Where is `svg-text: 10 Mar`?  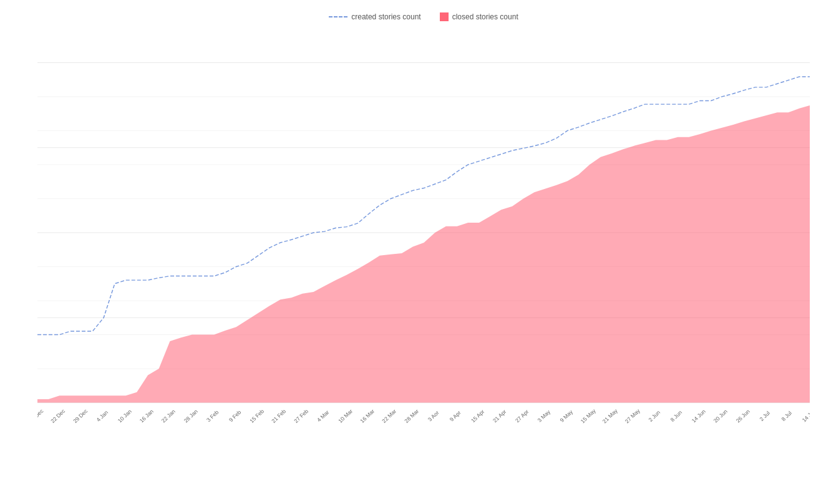 svg-text: 10 Mar is located at coordinates (346, 416).